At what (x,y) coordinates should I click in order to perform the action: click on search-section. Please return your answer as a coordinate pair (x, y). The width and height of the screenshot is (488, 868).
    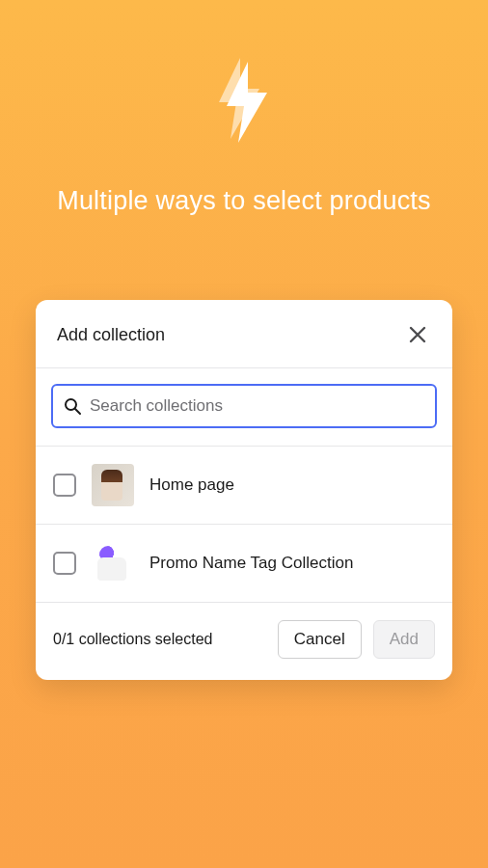
    Looking at the image, I should click on (244, 407).